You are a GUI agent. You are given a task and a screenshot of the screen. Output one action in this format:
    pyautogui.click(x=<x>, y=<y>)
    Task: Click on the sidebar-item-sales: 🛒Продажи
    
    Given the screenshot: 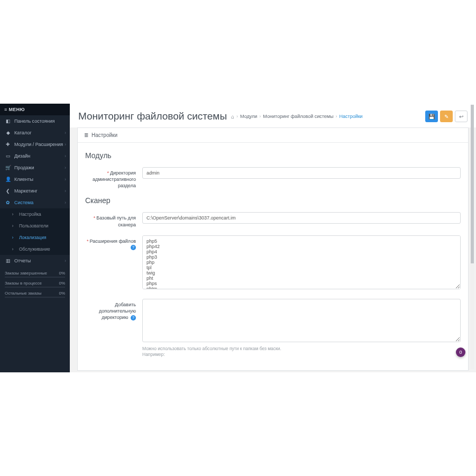 What is the action you would take?
    pyautogui.click(x=35, y=168)
    